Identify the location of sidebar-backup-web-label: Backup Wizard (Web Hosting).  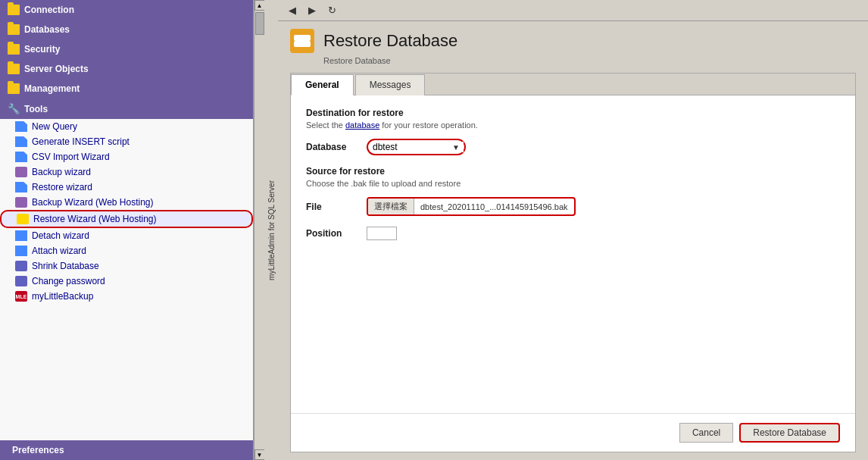
(92, 202).